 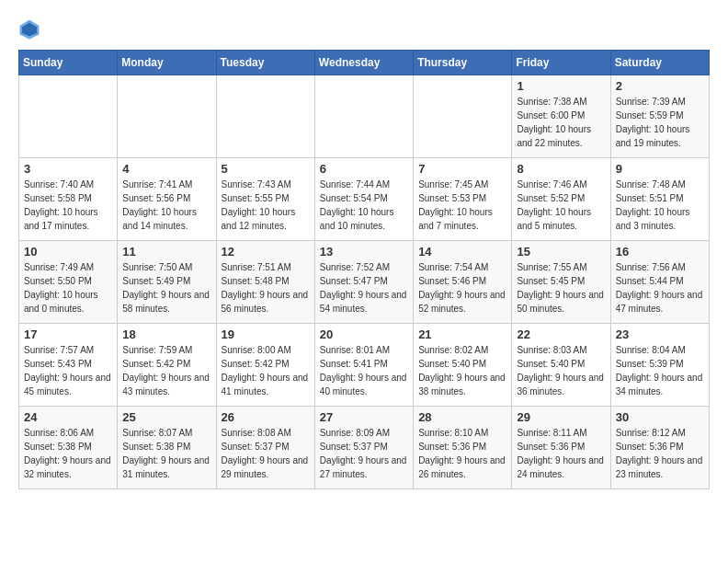 I want to click on calendar-cell: 7Sunrise: 7:45 AMSunset: 5:53 PMDaylight…, so click(x=463, y=200).